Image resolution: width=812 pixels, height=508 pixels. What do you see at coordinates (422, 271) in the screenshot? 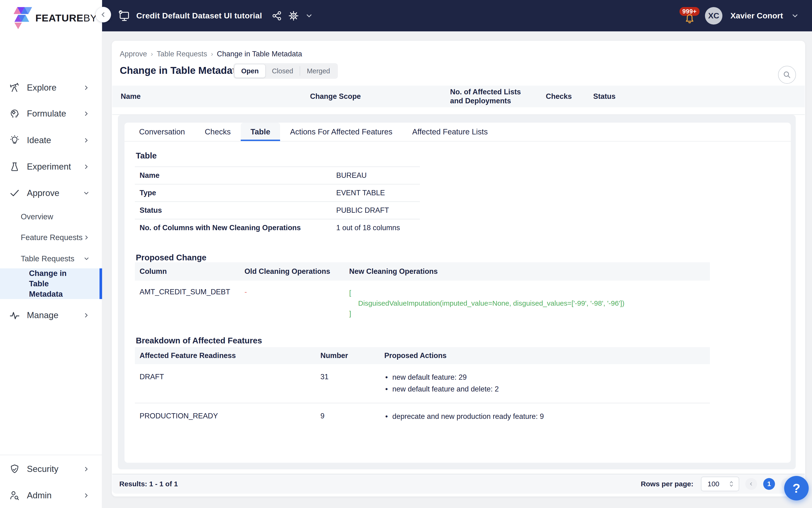
I see `proposed-change-header: Column Old Cleaning Operations New Clean…` at bounding box center [422, 271].